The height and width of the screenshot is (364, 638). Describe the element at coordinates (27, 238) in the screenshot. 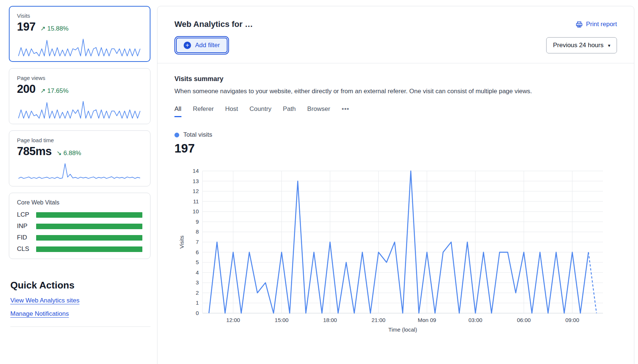

I see `cwv-label: FID` at that location.